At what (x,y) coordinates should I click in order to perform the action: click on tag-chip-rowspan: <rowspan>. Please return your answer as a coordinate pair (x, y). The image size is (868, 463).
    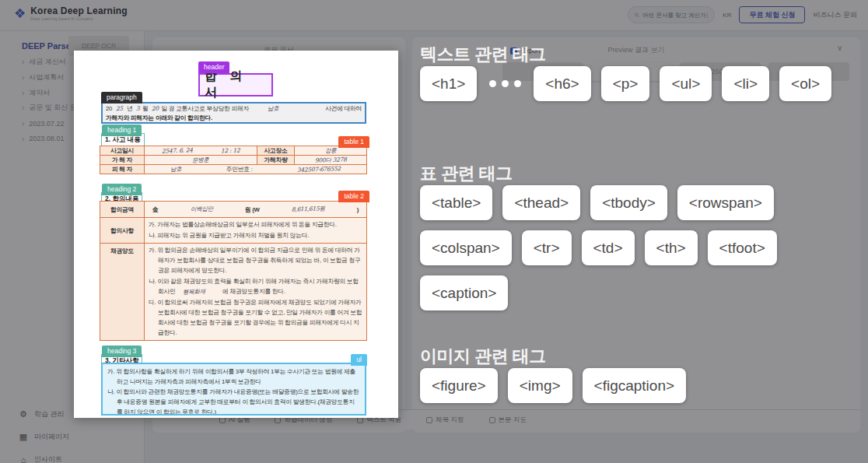
    Looking at the image, I should click on (726, 202).